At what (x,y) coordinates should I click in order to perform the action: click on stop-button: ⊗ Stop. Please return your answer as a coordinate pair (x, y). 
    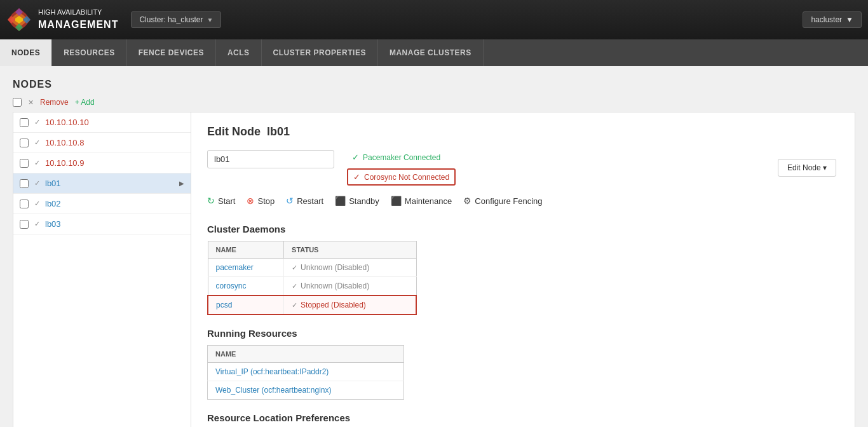
    Looking at the image, I should click on (261, 201).